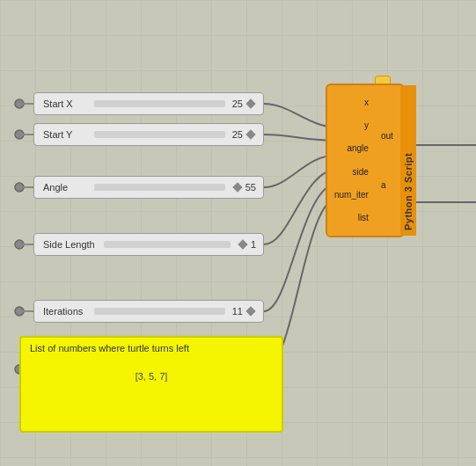  What do you see at coordinates (64, 311) in the screenshot?
I see `iterations-label: Iterations` at bounding box center [64, 311].